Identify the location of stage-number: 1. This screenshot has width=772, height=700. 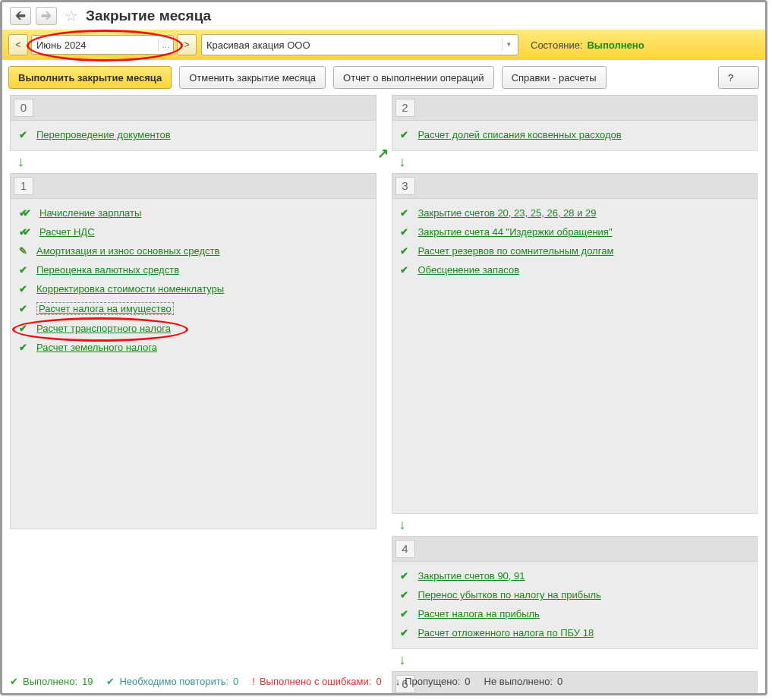
(24, 186).